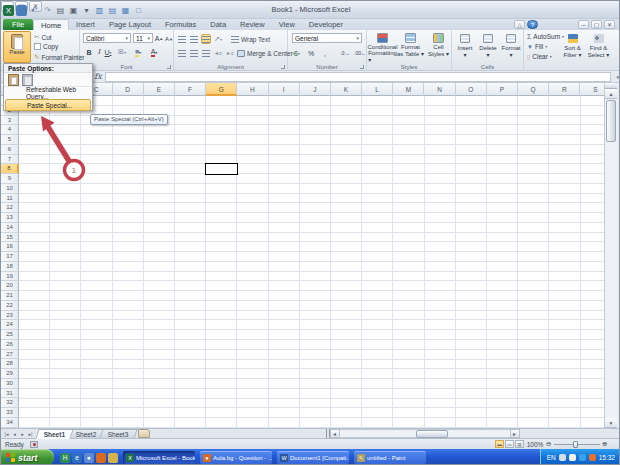 The width and height of the screenshot is (620, 465). What do you see at coordinates (362, 67) in the screenshot?
I see `number-dialog-launcher-icon` at bounding box center [362, 67].